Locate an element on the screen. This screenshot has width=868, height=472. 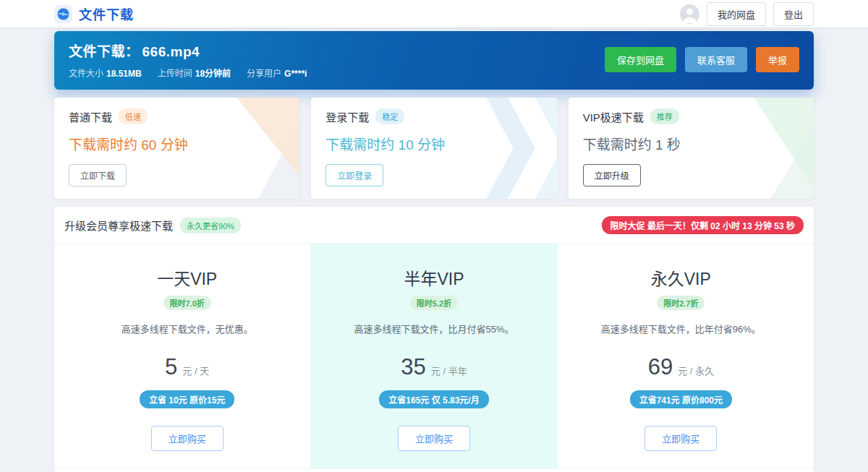
save-to-drive-button: 保存到网盘 is located at coordinates (641, 59).